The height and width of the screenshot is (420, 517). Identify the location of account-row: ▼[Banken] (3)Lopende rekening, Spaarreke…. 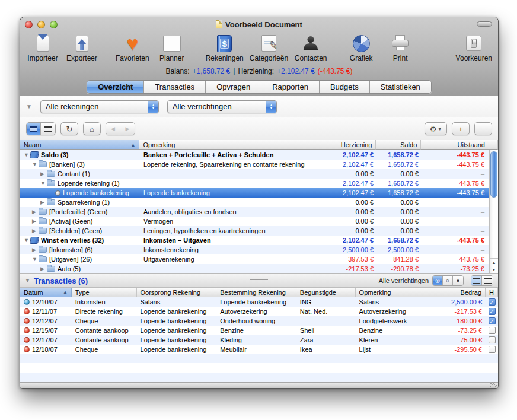
(259, 164).